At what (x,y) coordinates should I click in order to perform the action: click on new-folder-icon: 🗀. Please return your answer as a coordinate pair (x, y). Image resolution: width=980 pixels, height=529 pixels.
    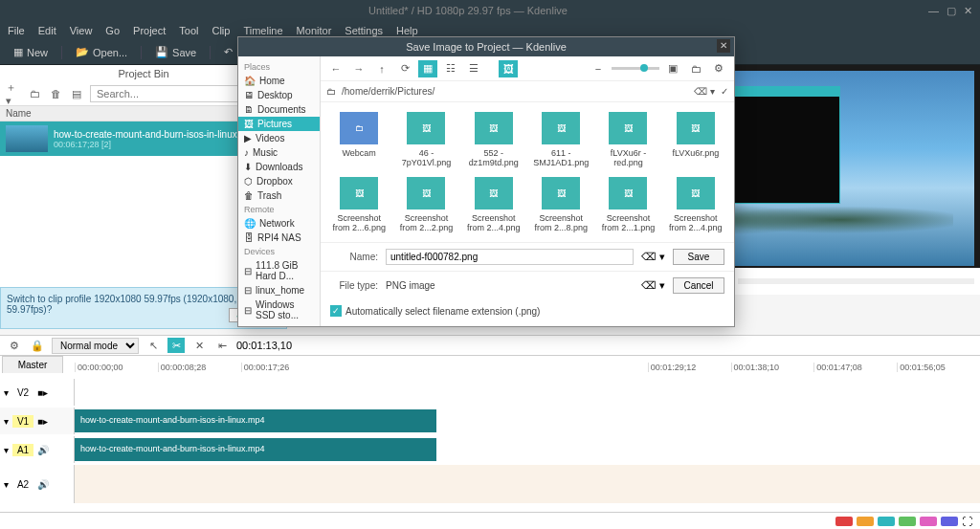
    Looking at the image, I should click on (696, 69).